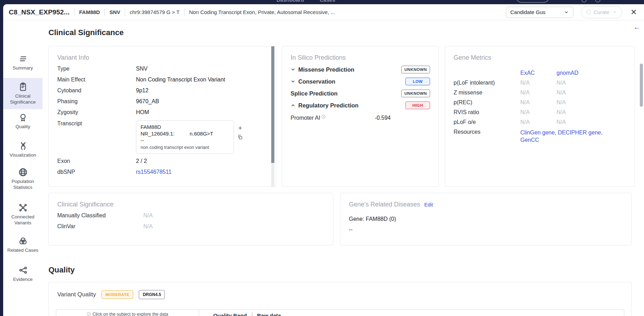 This screenshot has height=316, width=644. Describe the element at coordinates (191, 226) in the screenshot. I see `info-row: ClinVarN/A` at that location.